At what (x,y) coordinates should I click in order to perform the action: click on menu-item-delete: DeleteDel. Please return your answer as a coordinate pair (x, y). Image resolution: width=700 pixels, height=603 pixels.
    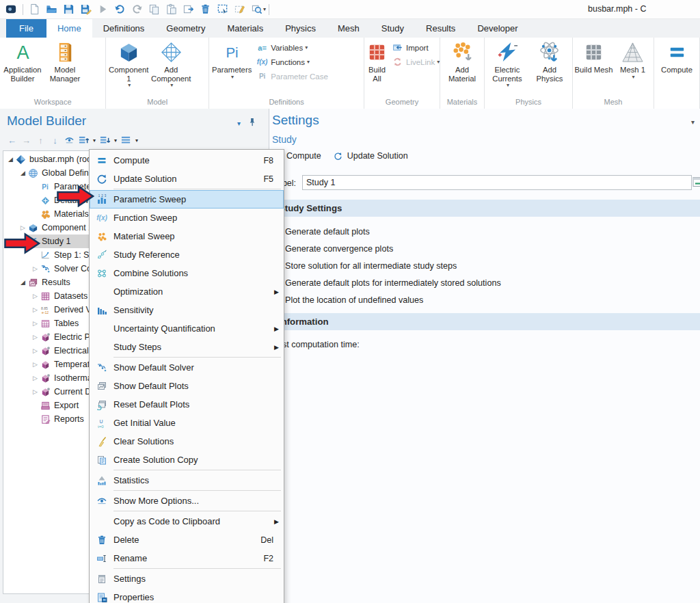
    Looking at the image, I should click on (187, 540).